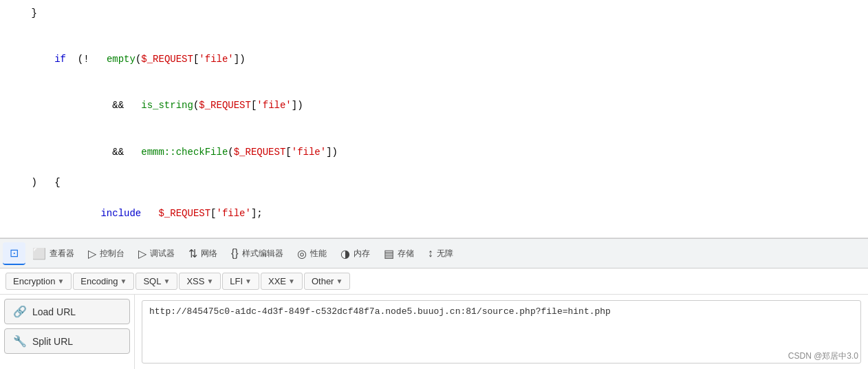  I want to click on storage-icon: ▤, so click(389, 253).